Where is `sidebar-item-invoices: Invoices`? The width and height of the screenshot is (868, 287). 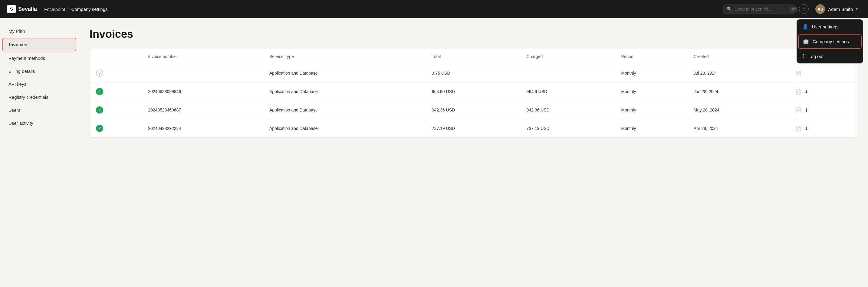 sidebar-item-invoices: Invoices is located at coordinates (39, 44).